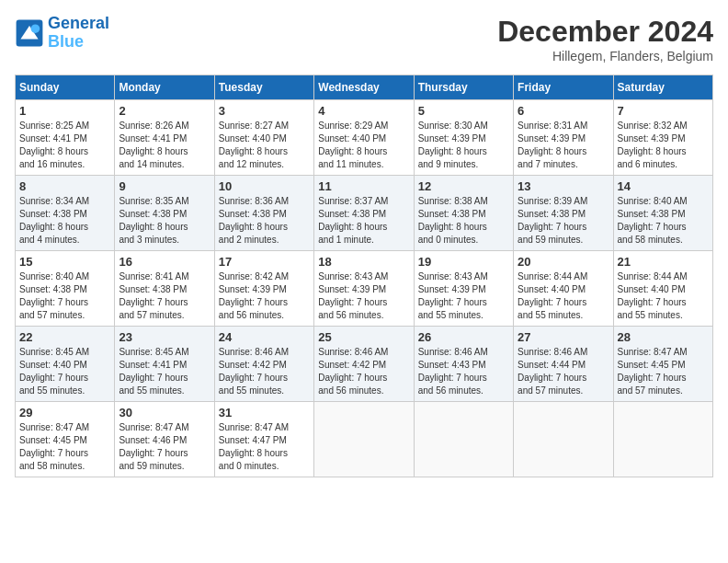 This screenshot has height=563, width=728. Describe the element at coordinates (165, 138) in the screenshot. I see `calendar-cell: 2Sunrise: 8:26 AMSunset: 4:41 PMDaylight…` at that location.